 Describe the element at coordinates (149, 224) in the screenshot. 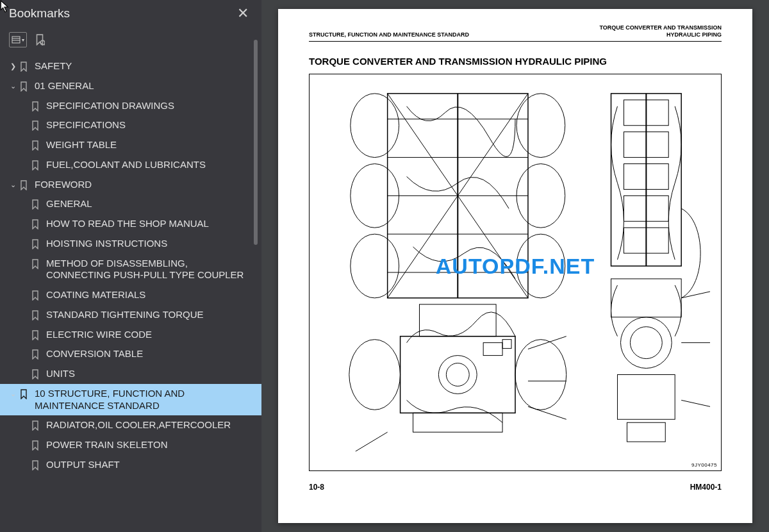

I see `bookmark-label: HOW TO READ THE SHOP MANUAL` at that location.